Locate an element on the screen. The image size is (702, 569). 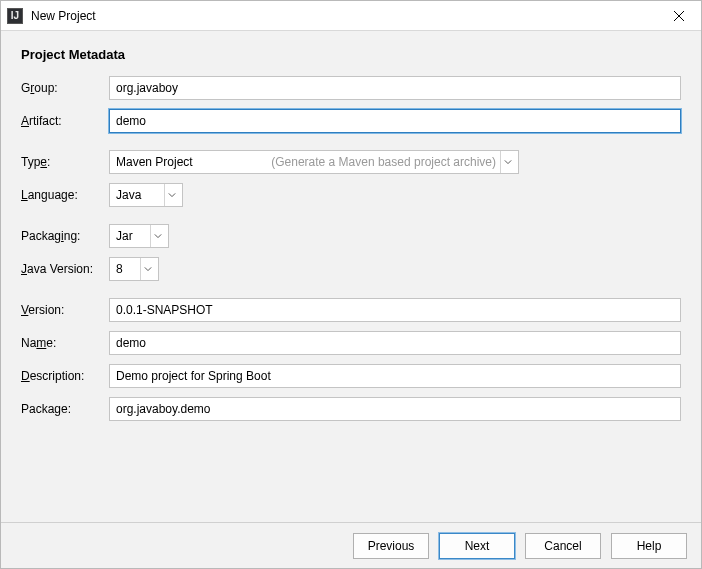
language-select: Java is located at coordinates (146, 195).